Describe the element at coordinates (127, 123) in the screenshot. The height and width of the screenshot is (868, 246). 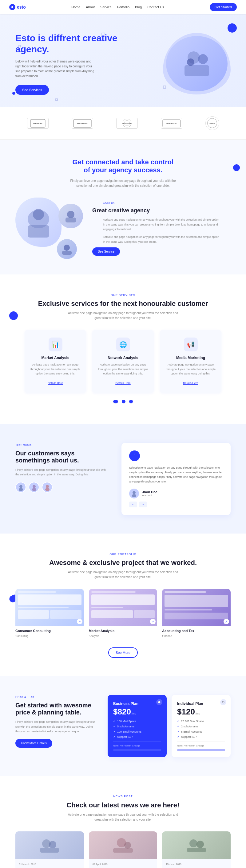
I see `brand-text-2: PHOTOGRAPHY` at that location.